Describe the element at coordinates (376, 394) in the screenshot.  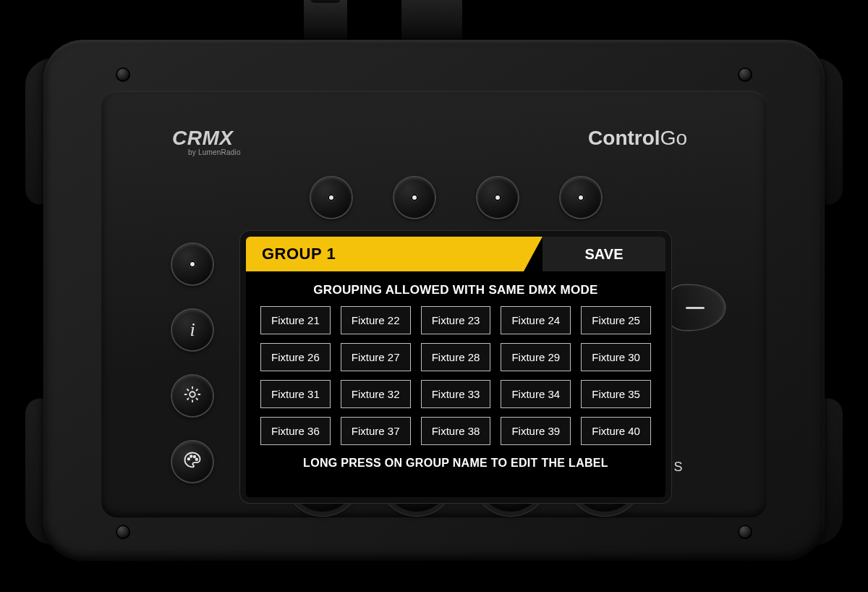
I see `fixture-cell: Fixture 32` at that location.